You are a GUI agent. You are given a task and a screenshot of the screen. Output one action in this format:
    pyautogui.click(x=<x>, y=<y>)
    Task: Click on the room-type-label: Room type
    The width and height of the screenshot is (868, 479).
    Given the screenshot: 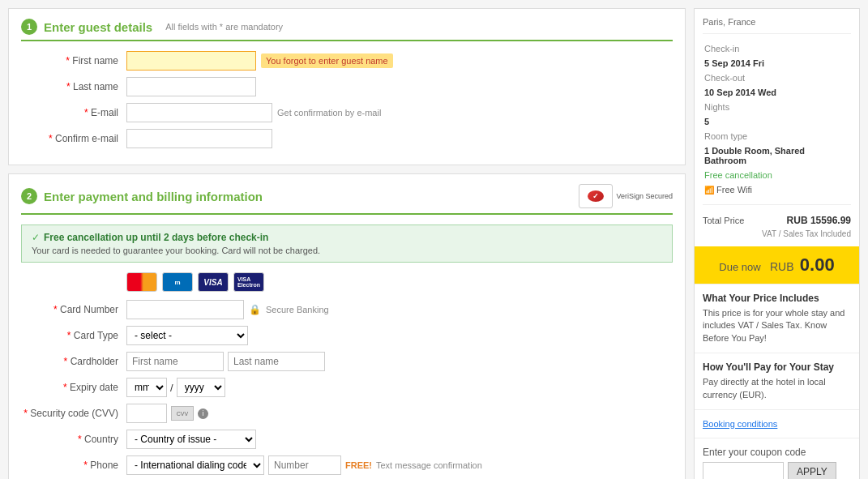 What is the action you would take?
    pyautogui.click(x=737, y=136)
    